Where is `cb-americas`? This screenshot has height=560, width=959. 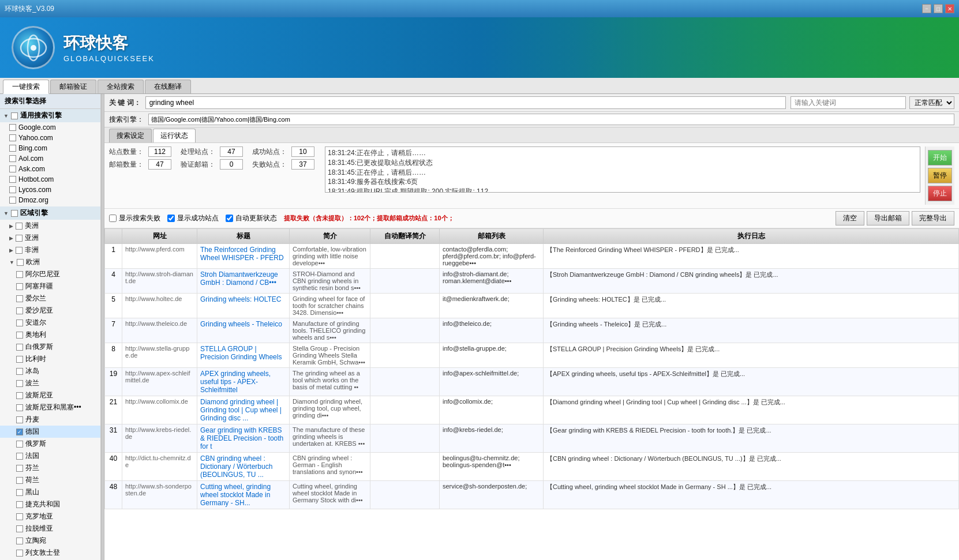
cb-americas is located at coordinates (19, 226).